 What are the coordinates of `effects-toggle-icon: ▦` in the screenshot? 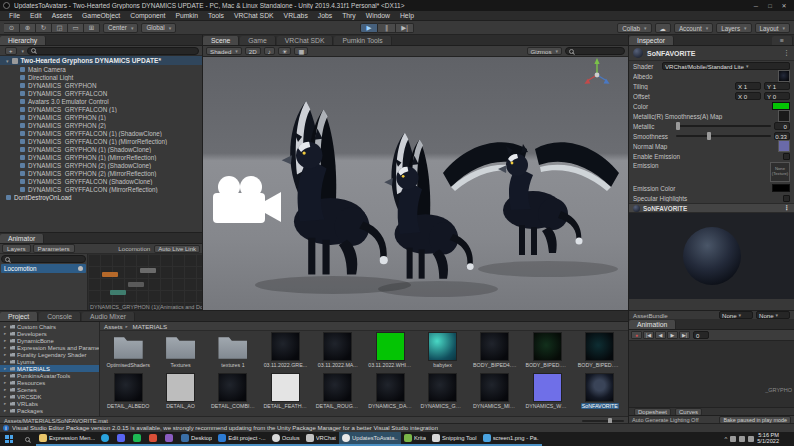 It's located at (301, 51).